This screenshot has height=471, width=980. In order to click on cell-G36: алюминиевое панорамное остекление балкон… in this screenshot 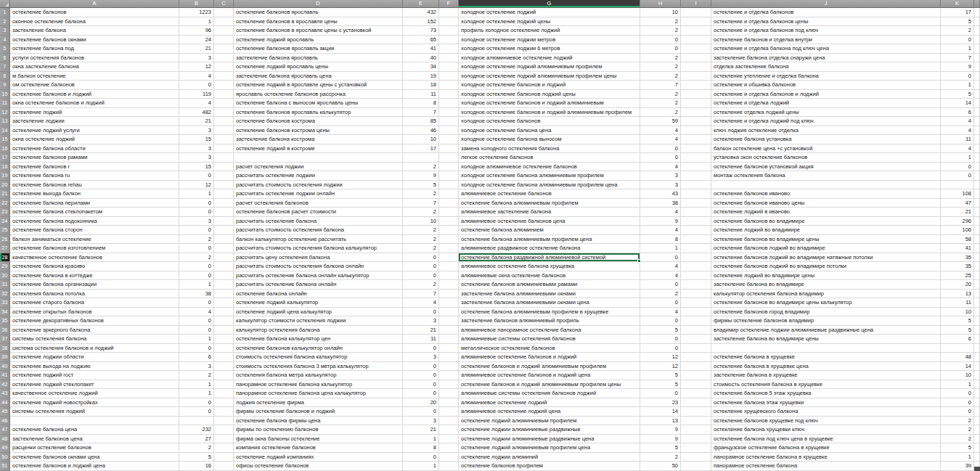, I will do `click(550, 331)`.